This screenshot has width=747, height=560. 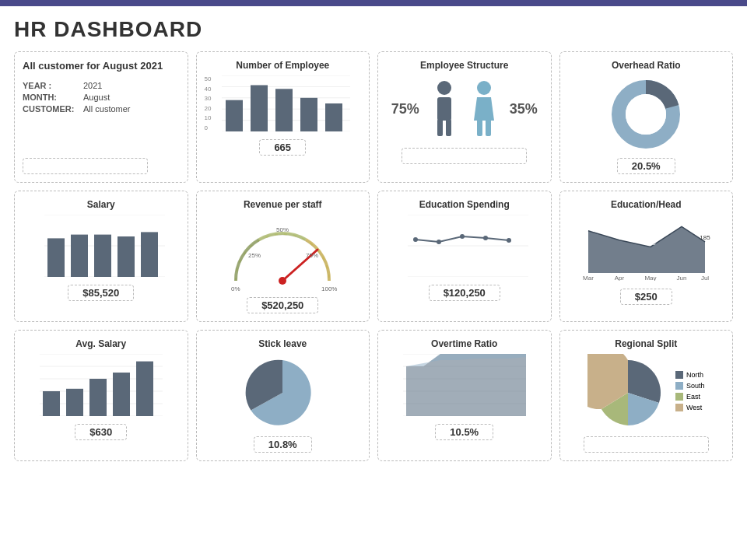 What do you see at coordinates (444, 109) in the screenshot?
I see `male-icon` at bounding box center [444, 109].